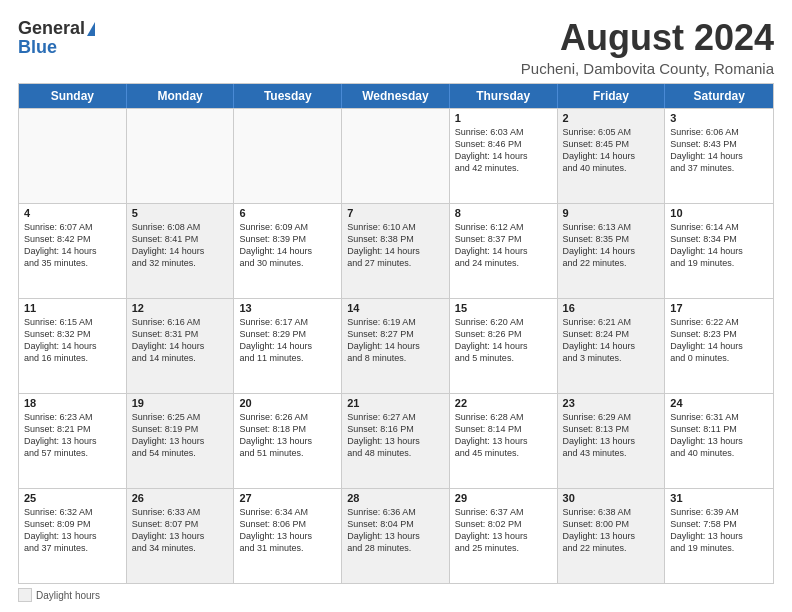 The width and height of the screenshot is (792, 612). Describe the element at coordinates (181, 251) in the screenshot. I see `calendar-cell: 5Sunrise: 6:08 AM Sunset: 8:41 PM Daylig…` at that location.